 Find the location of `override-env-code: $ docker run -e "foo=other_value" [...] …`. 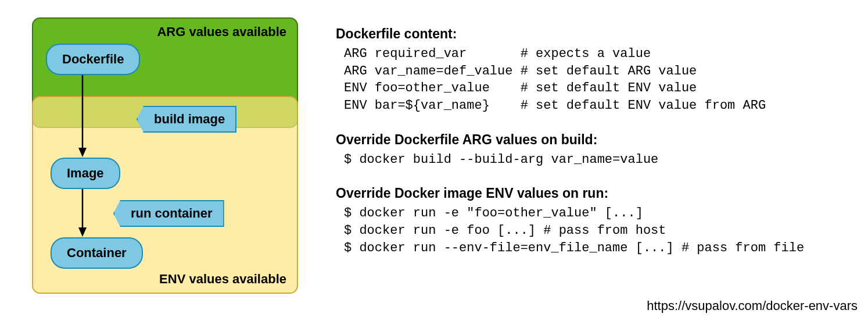

override-env-code: $ docker run -e "foo=other_value" [...] … is located at coordinates (601, 230).